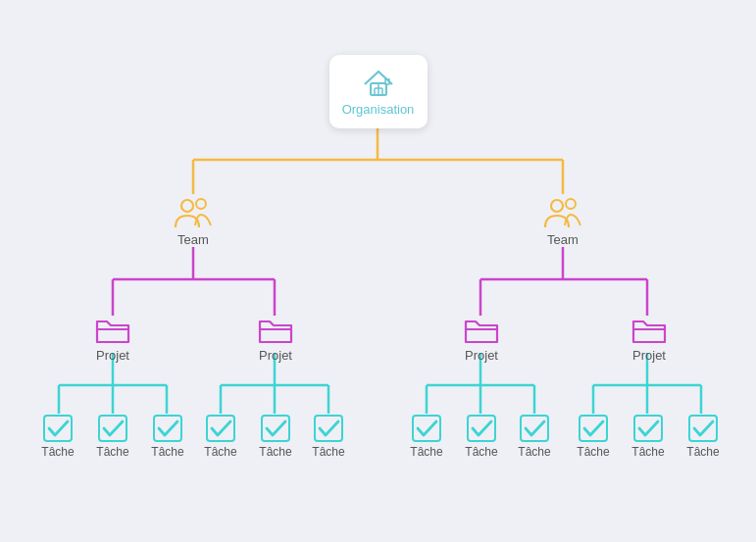 The image size is (756, 542). Describe the element at coordinates (168, 436) in the screenshot. I see `task-node-3: Tâche` at that location.